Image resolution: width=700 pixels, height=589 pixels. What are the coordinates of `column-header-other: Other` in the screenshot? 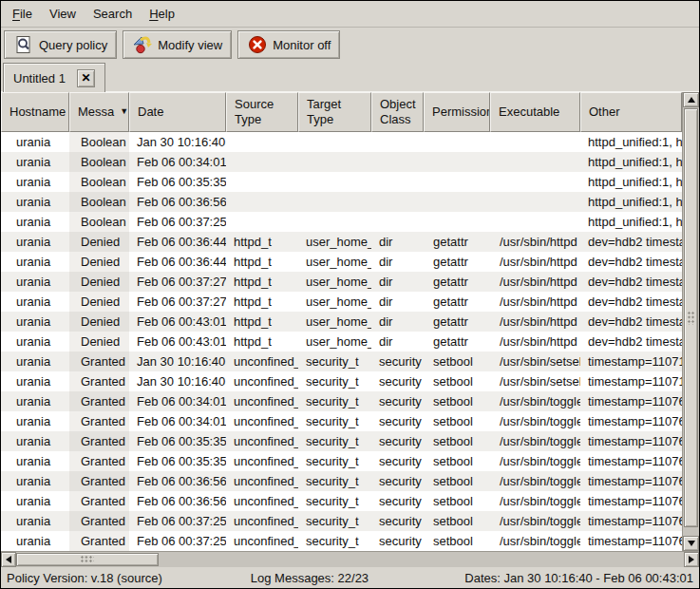 It's located at (631, 112).